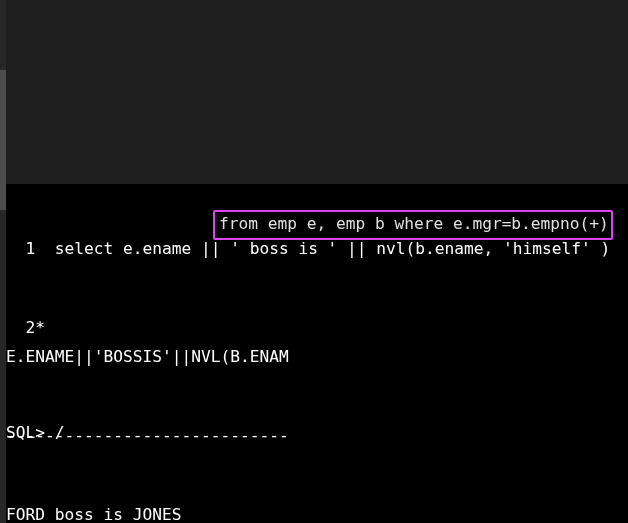 This screenshot has height=523, width=628. I want to click on code-line-1: 1 select e.ename || ' boss is ' || nvl(b…, so click(308, 249).